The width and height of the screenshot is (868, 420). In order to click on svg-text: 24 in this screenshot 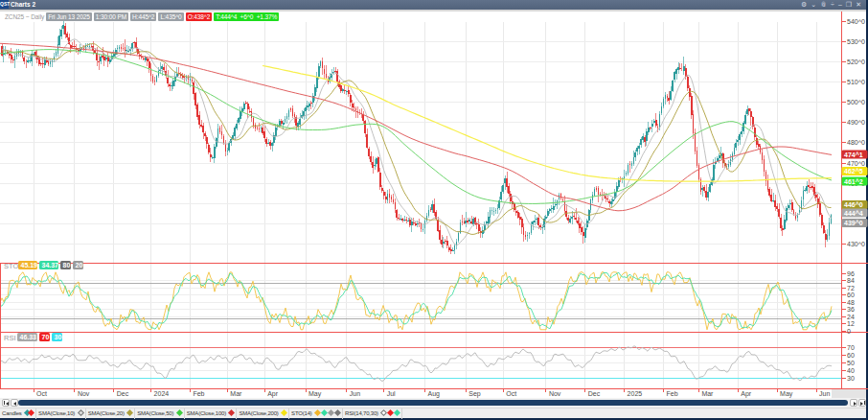, I will do `click(851, 316)`.